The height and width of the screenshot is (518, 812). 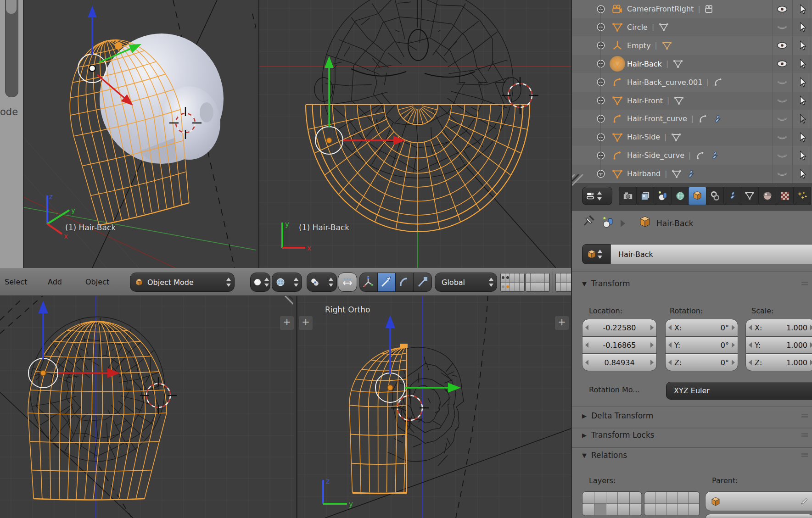 I want to click on scale-x-field: X:1.000, so click(x=778, y=328).